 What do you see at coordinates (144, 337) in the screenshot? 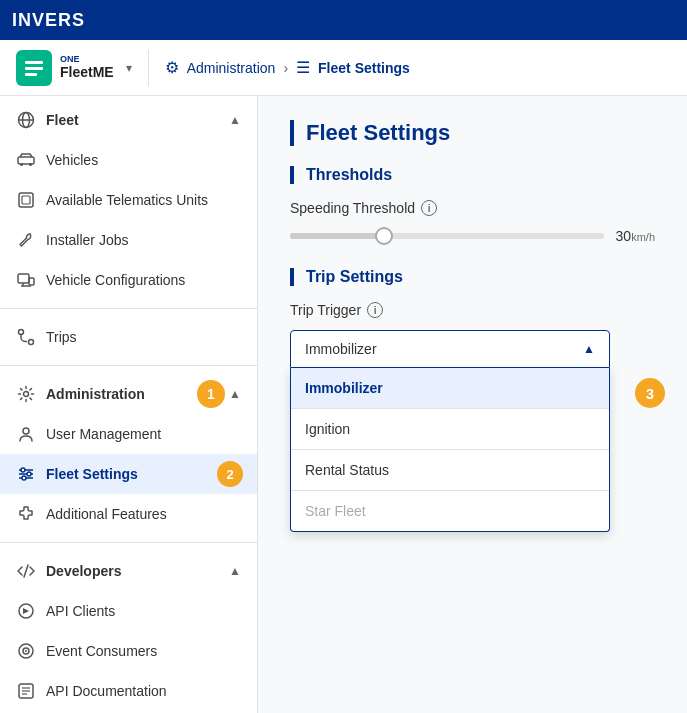
I see `trips-label: Trips` at bounding box center [144, 337].